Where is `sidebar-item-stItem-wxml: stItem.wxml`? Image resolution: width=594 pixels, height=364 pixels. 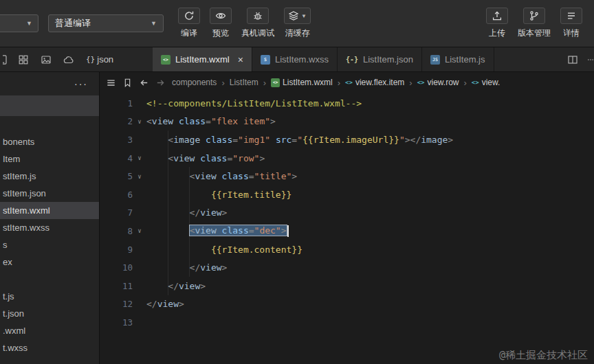
sidebar-item-stItem-wxml: stItem.wxml is located at coordinates (50, 210).